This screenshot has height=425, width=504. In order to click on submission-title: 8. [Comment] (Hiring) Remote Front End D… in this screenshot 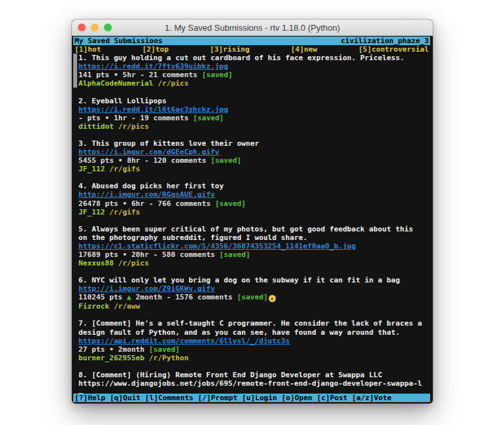, I will do `click(256, 375)`.